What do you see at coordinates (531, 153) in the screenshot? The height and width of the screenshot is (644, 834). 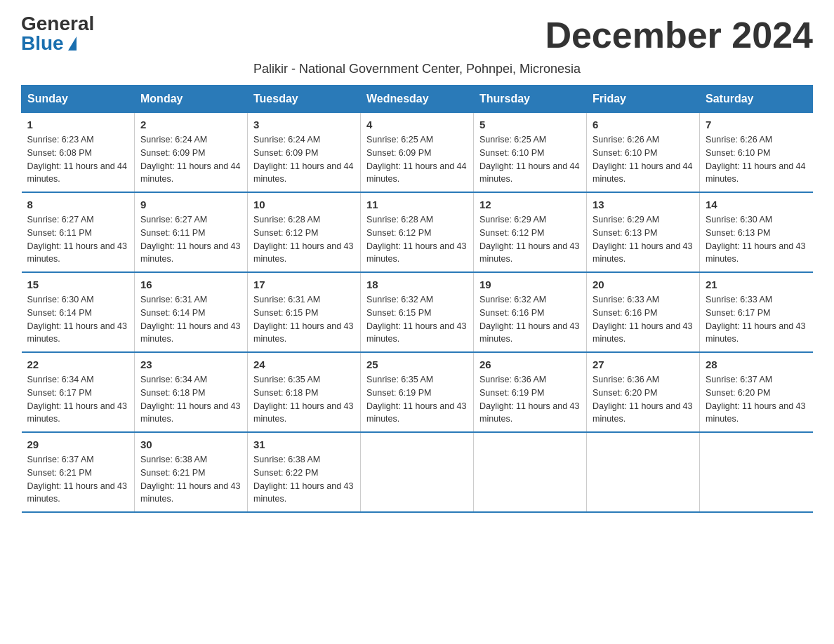 I see `calendar-cell: 5 Sunrise: 6:25 AMSunset: 6:10 PMDayligh…` at bounding box center [531, 153].